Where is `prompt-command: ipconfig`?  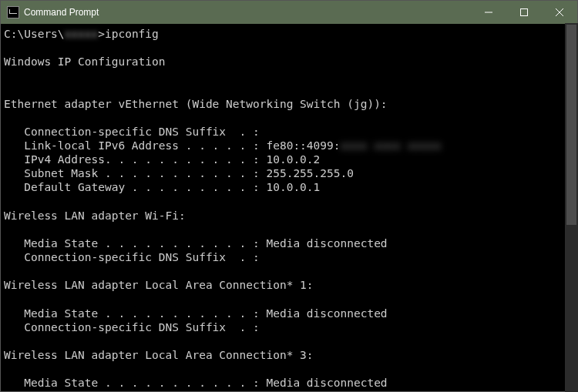 prompt-command: ipconfig is located at coordinates (132, 34).